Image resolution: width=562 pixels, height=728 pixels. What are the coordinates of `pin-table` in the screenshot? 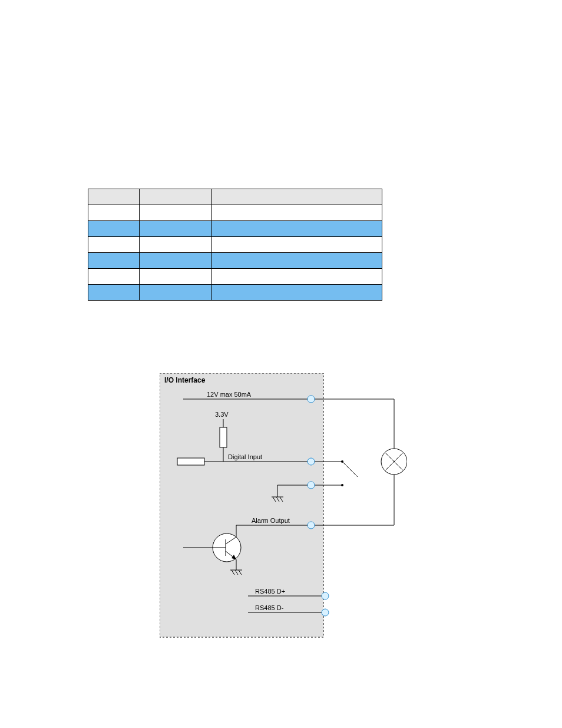 It's located at (235, 245).